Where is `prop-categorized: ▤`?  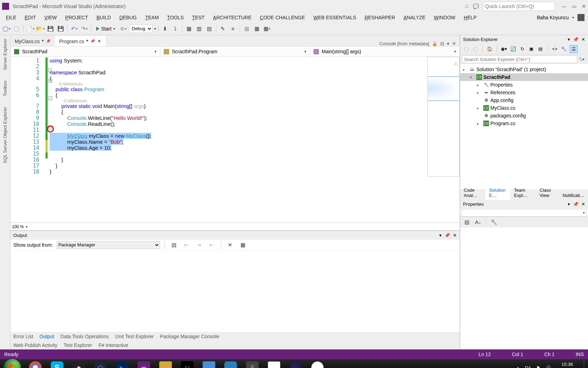
prop-categorized: ▤ is located at coordinates (467, 222).